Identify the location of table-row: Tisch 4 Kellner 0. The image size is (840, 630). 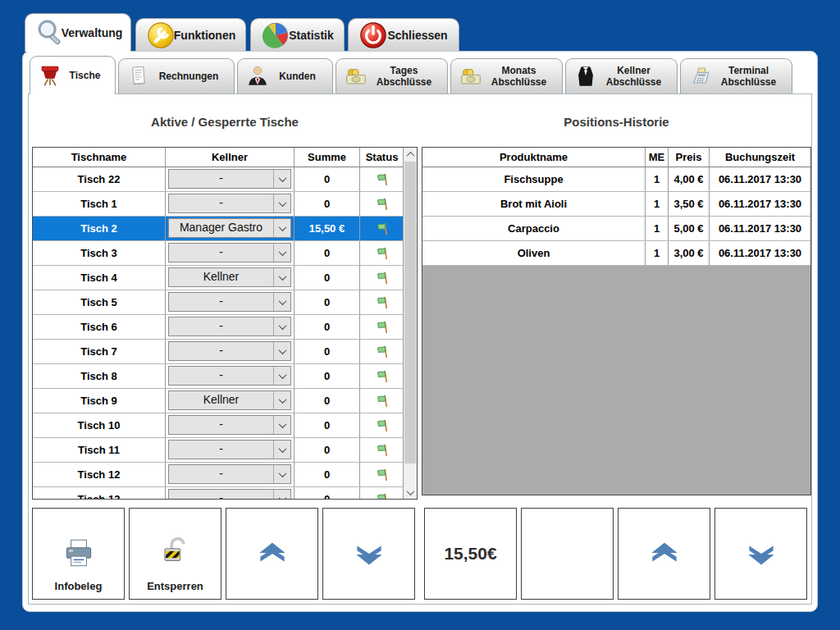
(218, 278).